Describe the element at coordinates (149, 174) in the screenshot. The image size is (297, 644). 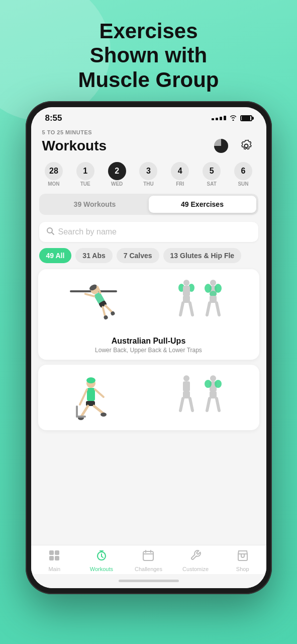
I see `week-strip: 28 MON 1 TUE 2 WED 3 THU 4 FRI 5 SAT 6 S…` at that location.